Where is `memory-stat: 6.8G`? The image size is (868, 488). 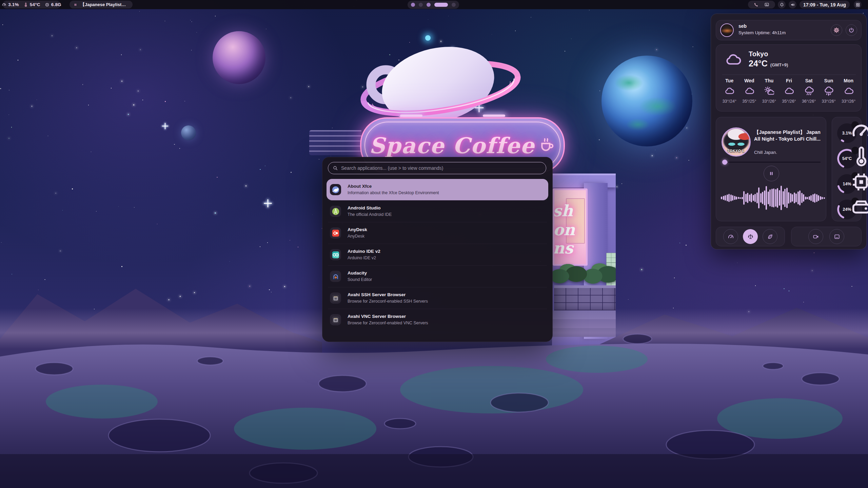 memory-stat: 6.8G is located at coordinates (53, 5).